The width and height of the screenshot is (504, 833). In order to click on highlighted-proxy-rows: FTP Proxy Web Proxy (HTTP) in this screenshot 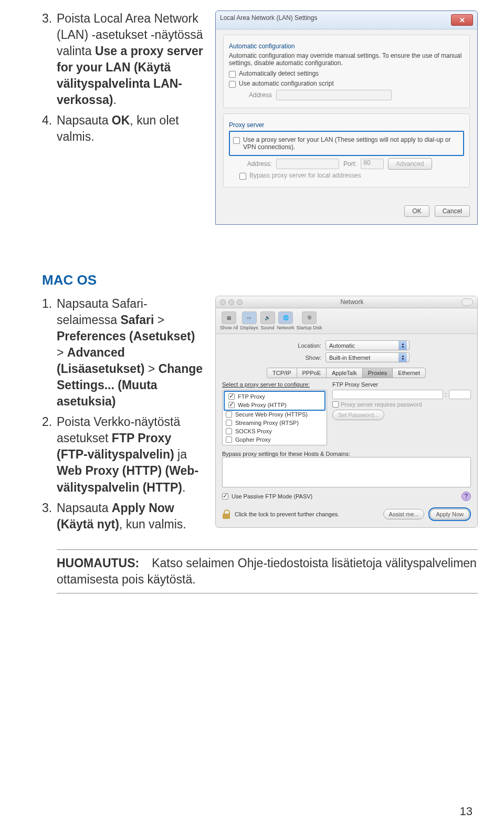, I will do `click(275, 401)`.